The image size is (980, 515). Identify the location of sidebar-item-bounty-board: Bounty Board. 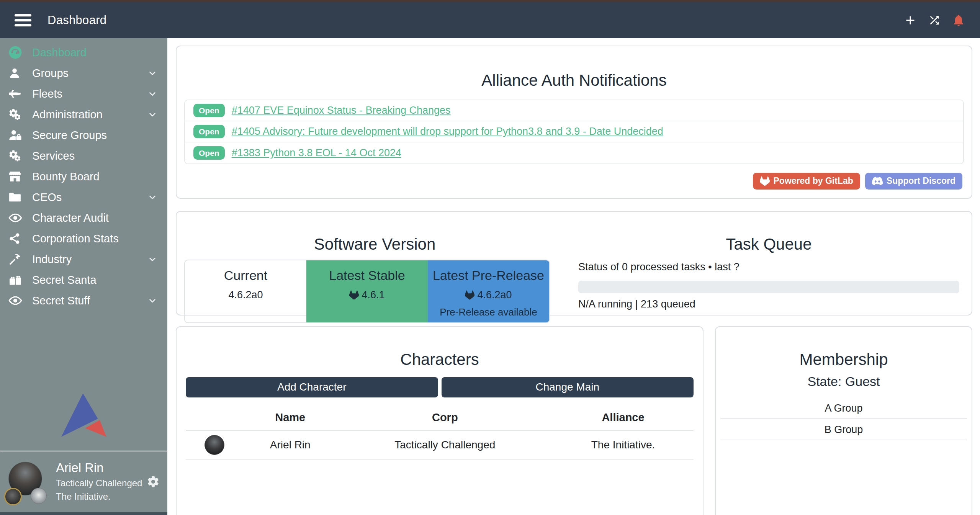
(83, 177).